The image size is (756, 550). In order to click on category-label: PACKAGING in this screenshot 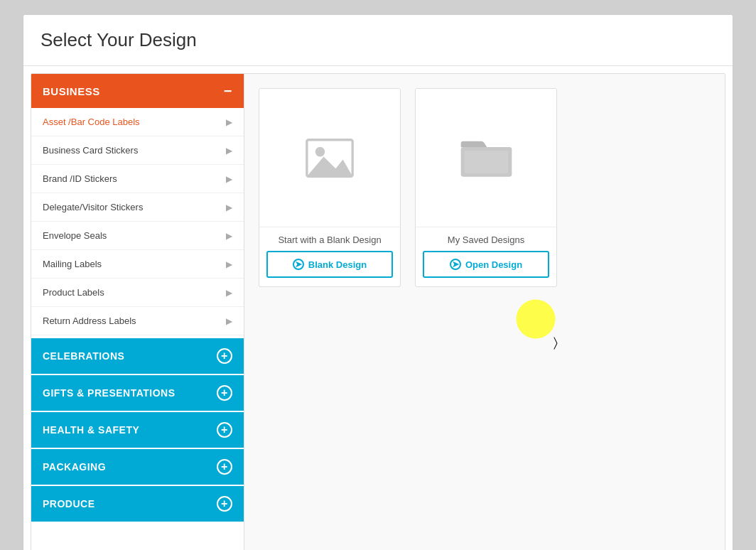, I will do `click(74, 467)`.